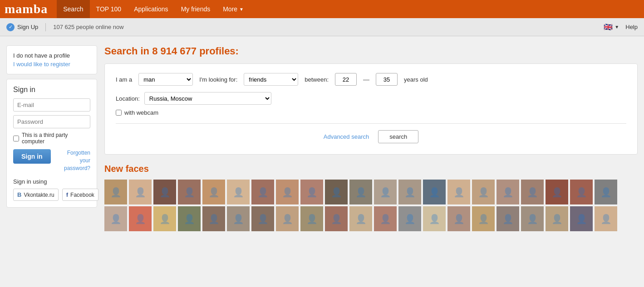 Image resolution: width=644 pixels, height=287 pixels. Describe the element at coordinates (208, 98) in the screenshot. I see `location-select: Russia, Moscow Russia, Saint Petersburg …` at that location.